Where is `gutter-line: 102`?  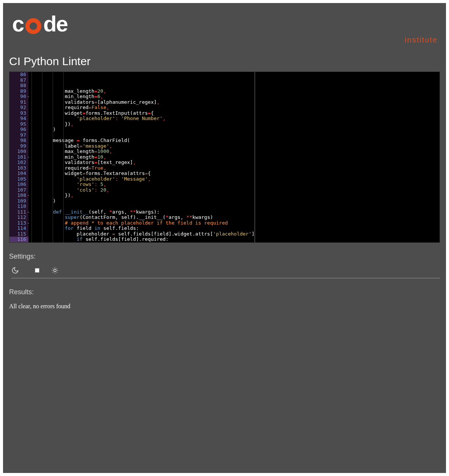
gutter-line: 102 is located at coordinates (19, 163).